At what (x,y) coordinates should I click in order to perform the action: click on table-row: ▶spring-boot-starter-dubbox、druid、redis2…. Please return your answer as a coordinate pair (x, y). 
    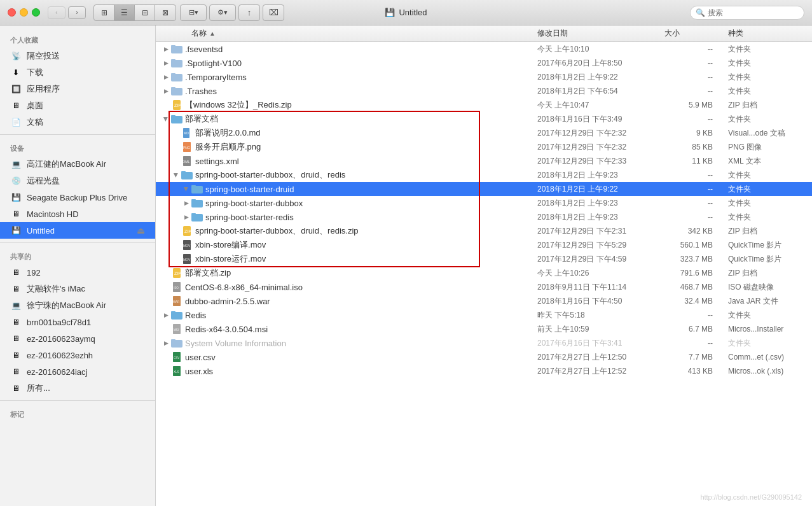
    Looking at the image, I should click on (484, 175).